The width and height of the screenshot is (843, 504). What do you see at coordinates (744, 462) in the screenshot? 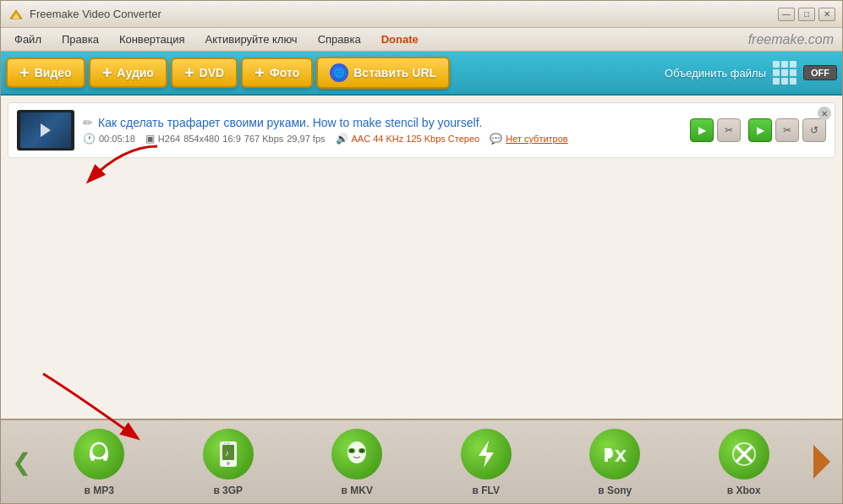
I see `convert-to-xbox-button: в Xbox` at bounding box center [744, 462].